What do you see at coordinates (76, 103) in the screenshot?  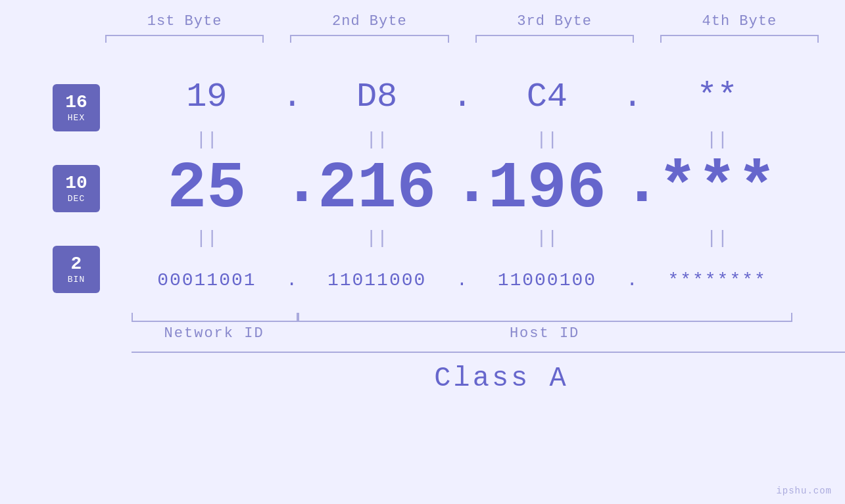 I see `hex-num: 16` at bounding box center [76, 103].